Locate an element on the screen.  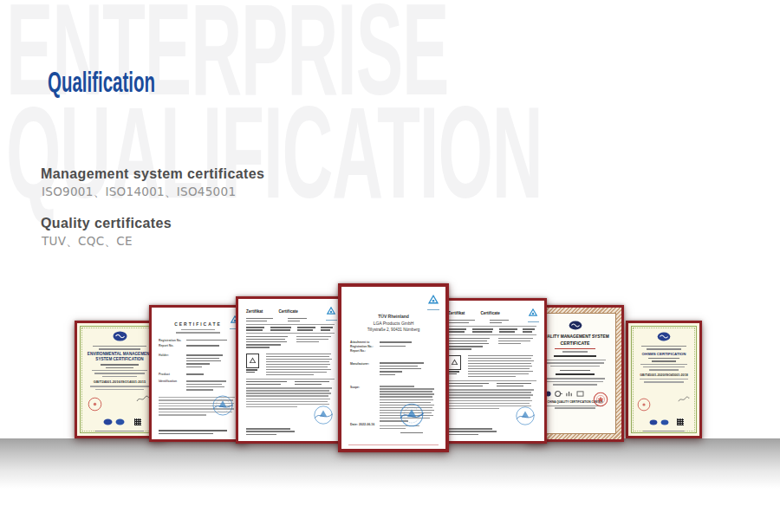
standard-line is located at coordinates (575, 374).